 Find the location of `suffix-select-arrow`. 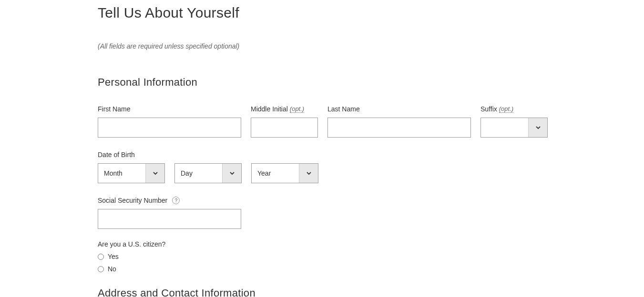

suffix-select-arrow is located at coordinates (538, 128).